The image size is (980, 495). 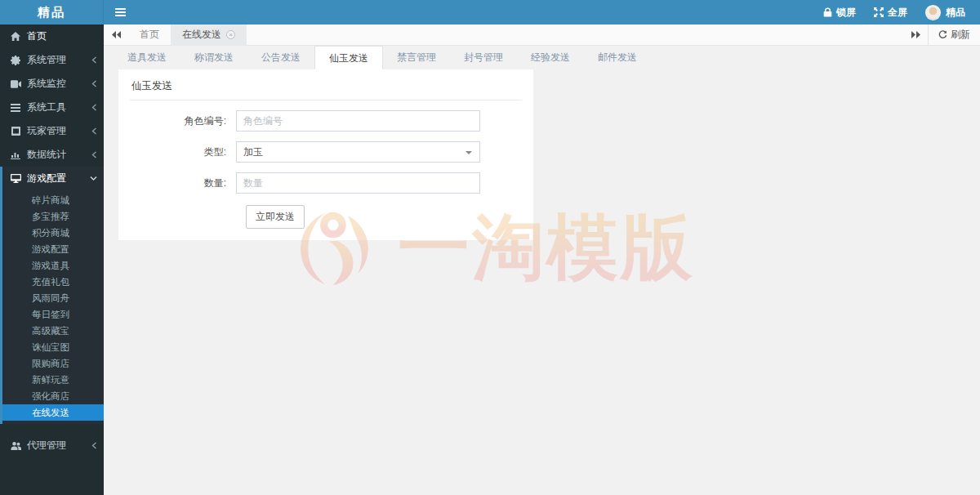 What do you see at coordinates (326, 217) in the screenshot?
I see `submit-row: 立即发送` at bounding box center [326, 217].